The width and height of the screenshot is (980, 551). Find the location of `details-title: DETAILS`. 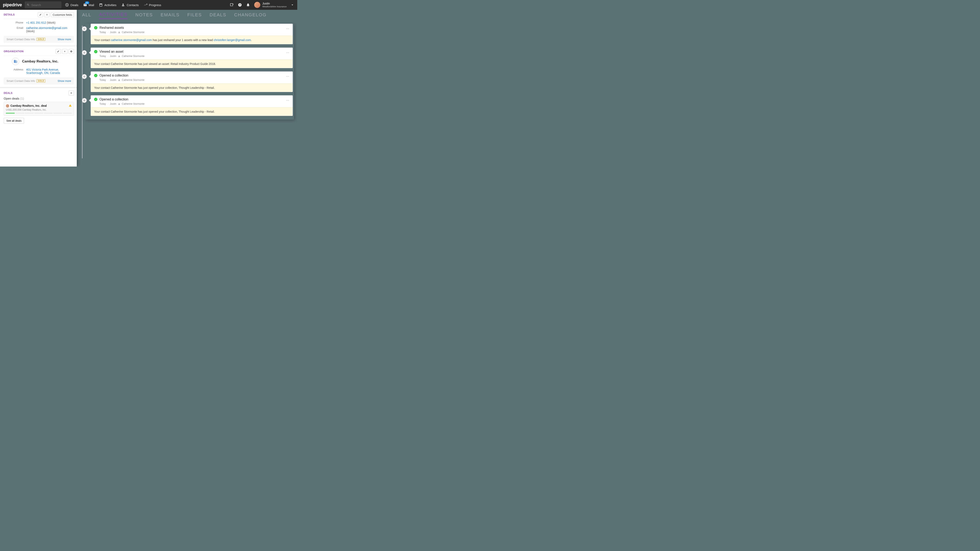

details-title: DETAILS is located at coordinates (9, 14).